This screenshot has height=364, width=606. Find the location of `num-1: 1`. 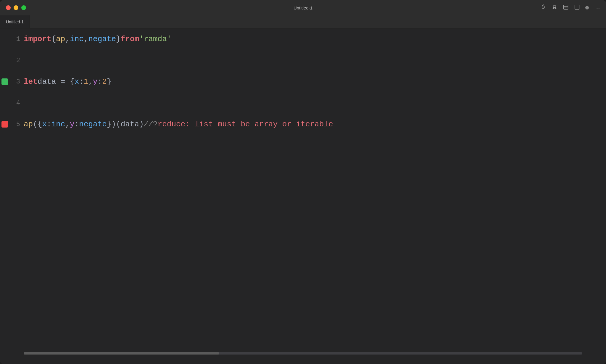

num-1: 1 is located at coordinates (86, 82).